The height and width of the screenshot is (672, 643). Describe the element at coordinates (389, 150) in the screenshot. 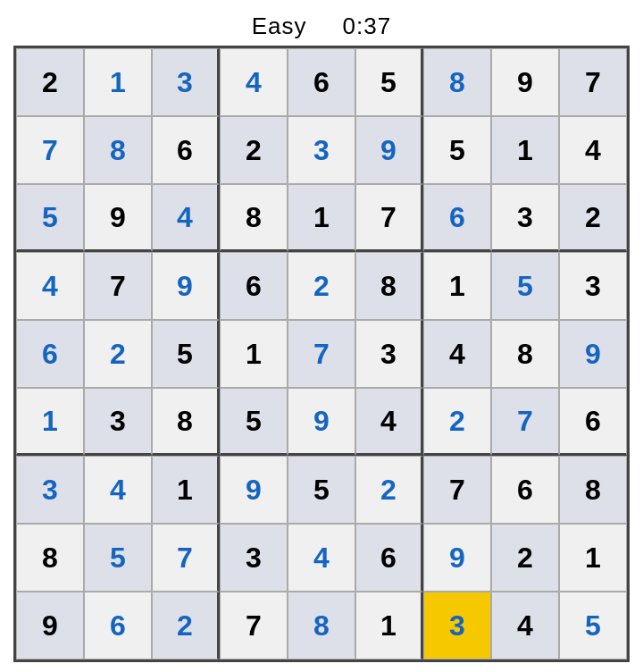

I see `cell-r2-c6: 9` at that location.